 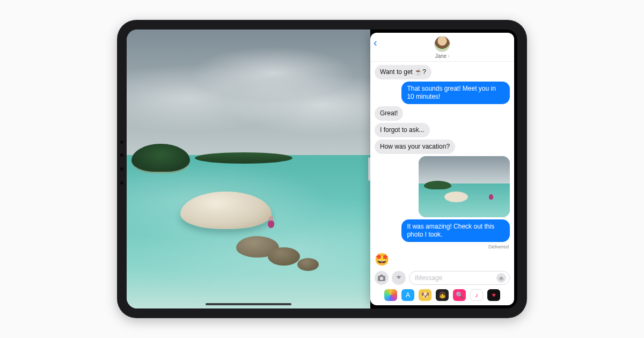 I want to click on slideover-grabber, so click(x=369, y=169).